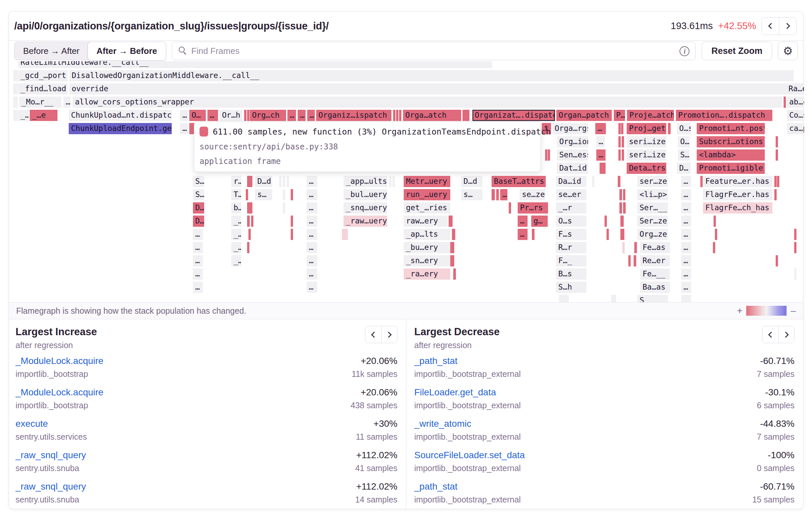  What do you see at coordinates (731, 142) in the screenshot?
I see `flame-frame: Subscri…otions` at bounding box center [731, 142].